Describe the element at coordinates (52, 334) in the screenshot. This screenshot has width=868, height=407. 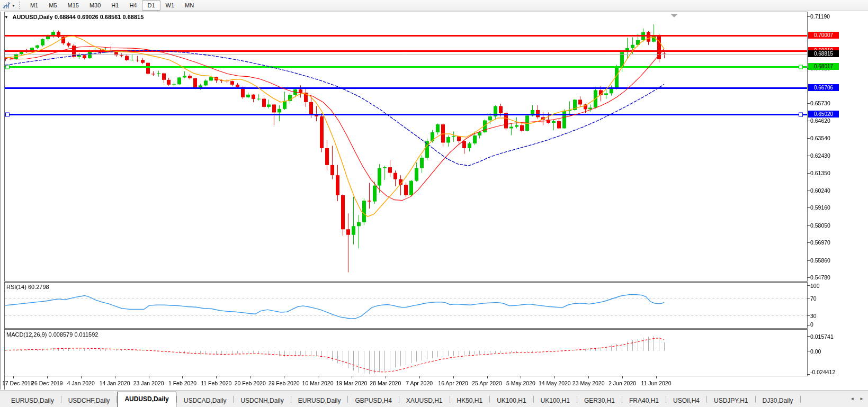
I see `macd-indicator-label: MACD(12,26,9) 0.008579 0.011592` at that location.